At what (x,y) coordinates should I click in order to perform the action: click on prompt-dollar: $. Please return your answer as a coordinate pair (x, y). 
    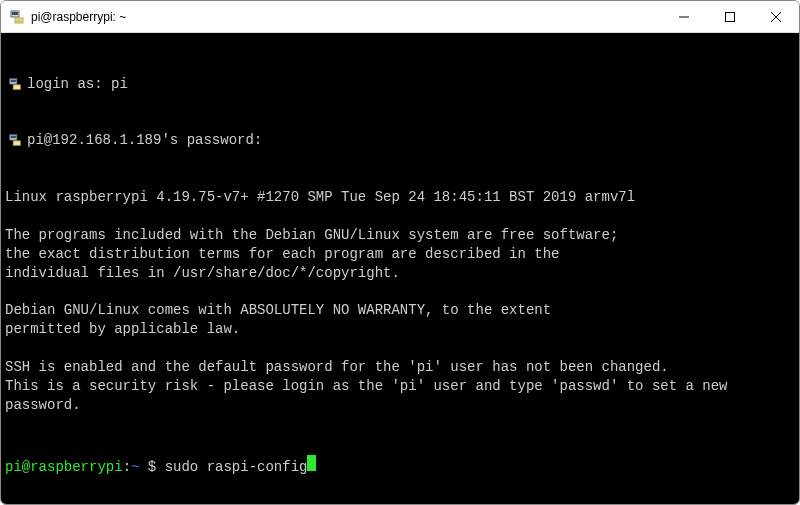
    Looking at the image, I should click on (152, 468).